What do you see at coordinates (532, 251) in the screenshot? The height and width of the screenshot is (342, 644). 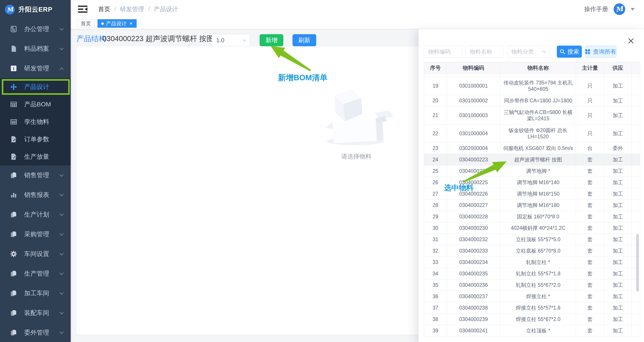 I see `table-row: 320304000233立柱底板 65*70*8.0套加工` at bounding box center [532, 251].